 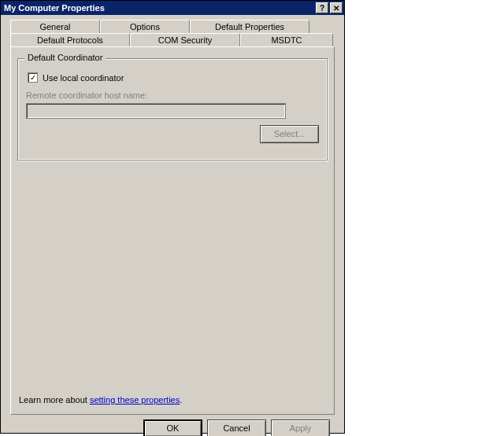 I want to click on cancel-button: Cancel, so click(x=236, y=428).